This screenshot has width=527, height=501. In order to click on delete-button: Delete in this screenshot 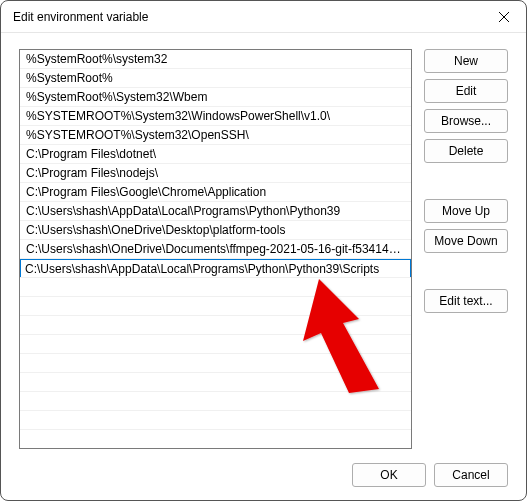, I will do `click(466, 151)`.